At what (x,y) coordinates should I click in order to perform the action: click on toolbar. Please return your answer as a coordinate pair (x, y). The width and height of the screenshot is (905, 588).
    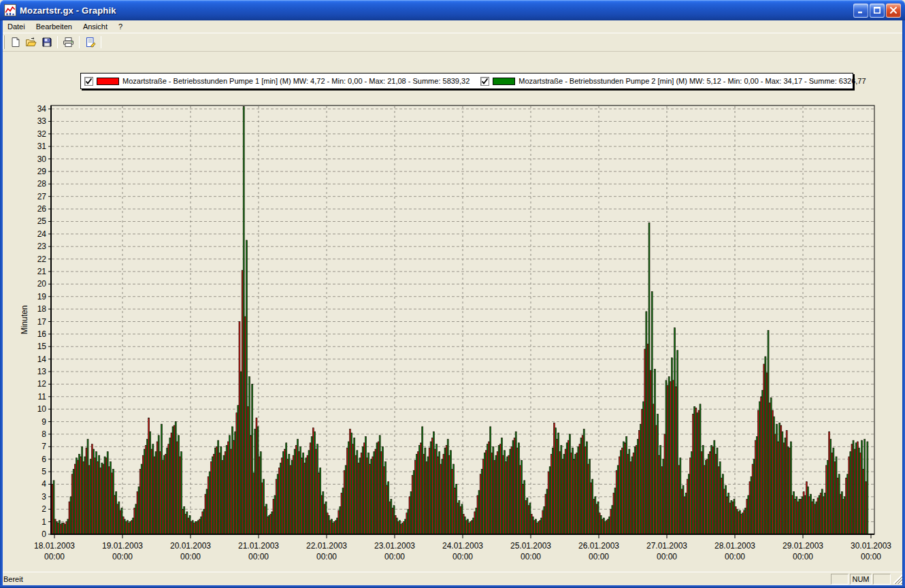
    Looking at the image, I should click on (452, 42).